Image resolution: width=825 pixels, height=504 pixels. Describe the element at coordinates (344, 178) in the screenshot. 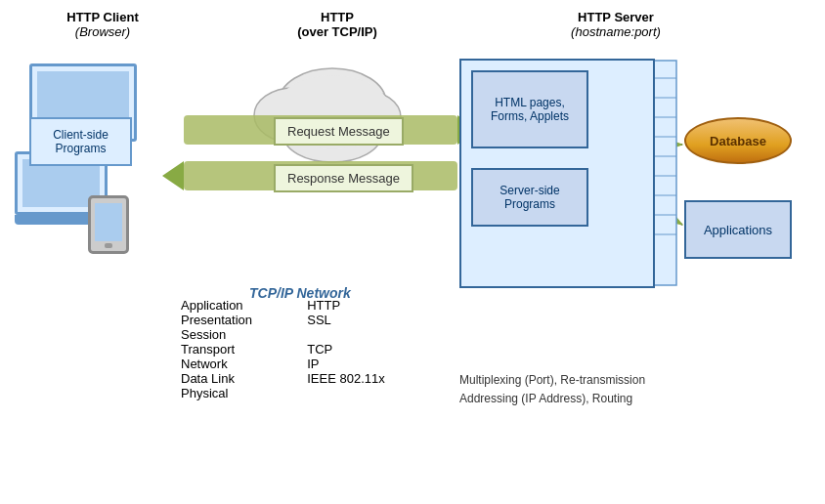

I see `response-message-label: Response Message` at that location.